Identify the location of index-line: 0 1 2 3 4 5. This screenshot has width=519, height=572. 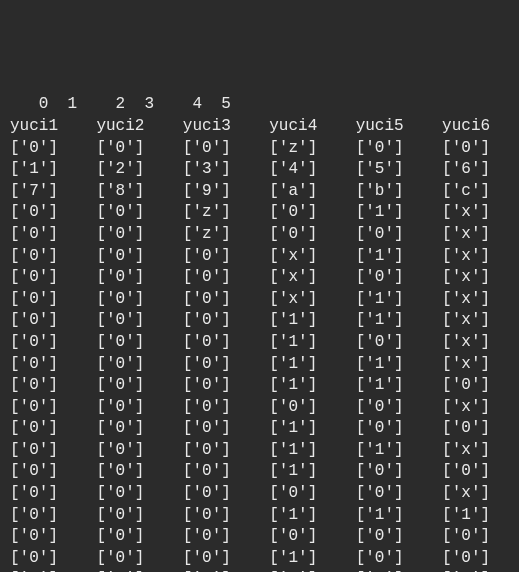
(120, 104).